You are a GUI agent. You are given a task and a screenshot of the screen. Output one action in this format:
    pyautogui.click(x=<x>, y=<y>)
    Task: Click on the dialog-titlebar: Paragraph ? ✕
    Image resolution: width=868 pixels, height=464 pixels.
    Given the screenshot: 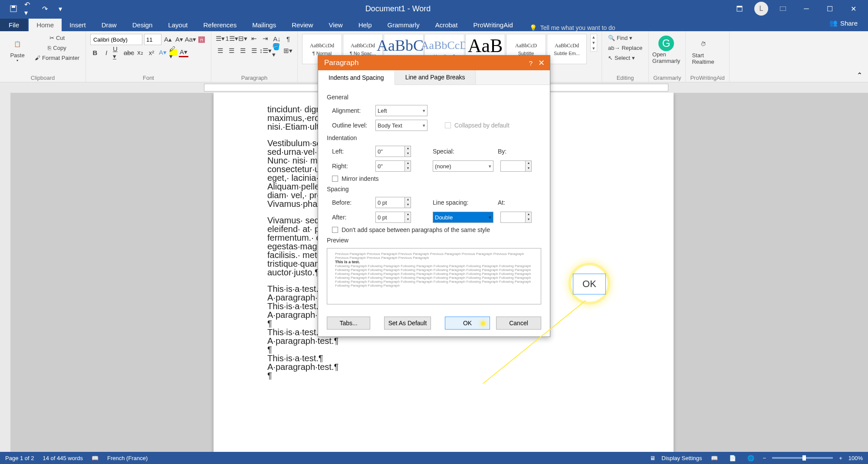 What is the action you would take?
    pyautogui.click(x=434, y=63)
    